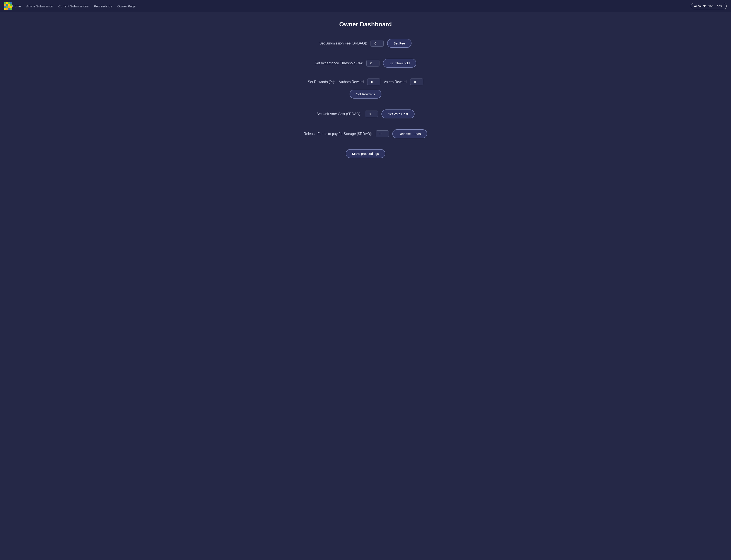  Describe the element at coordinates (365, 134) in the screenshot. I see `release-funds-section: Release Funds to pay for Storage ($RDAO)…` at that location.